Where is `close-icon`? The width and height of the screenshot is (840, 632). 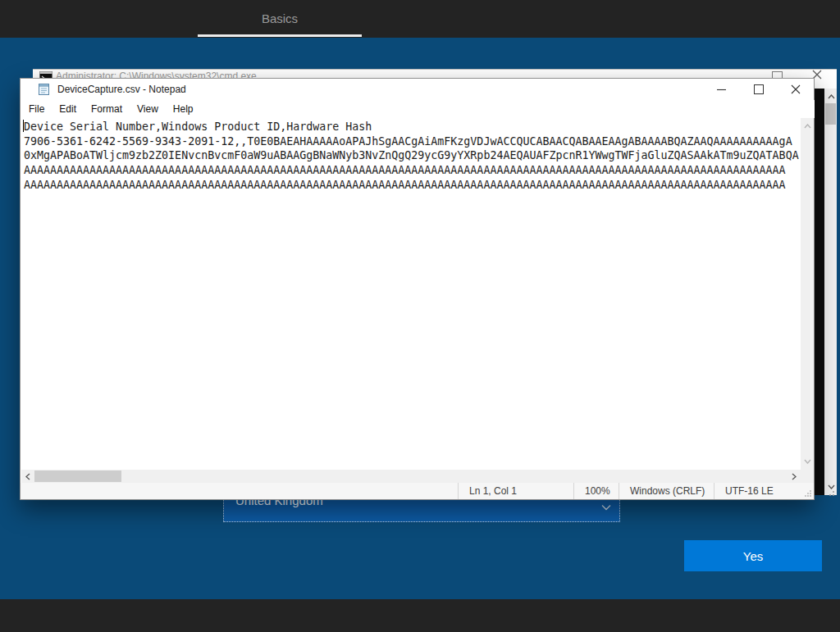
close-icon is located at coordinates (796, 89).